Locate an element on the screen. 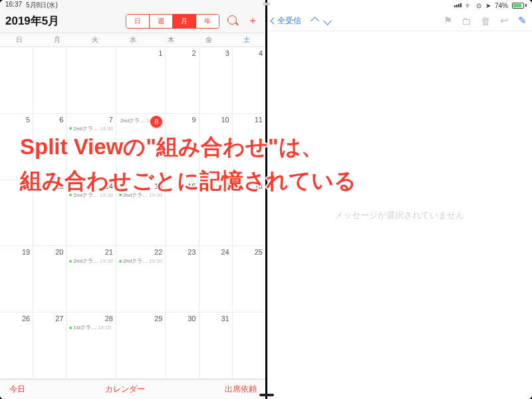  calendar-cell: 24 is located at coordinates (216, 279).